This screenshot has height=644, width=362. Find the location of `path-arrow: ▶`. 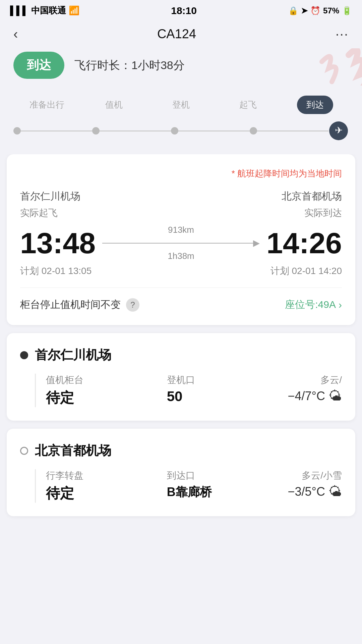

path-arrow: ▶ is located at coordinates (181, 243).